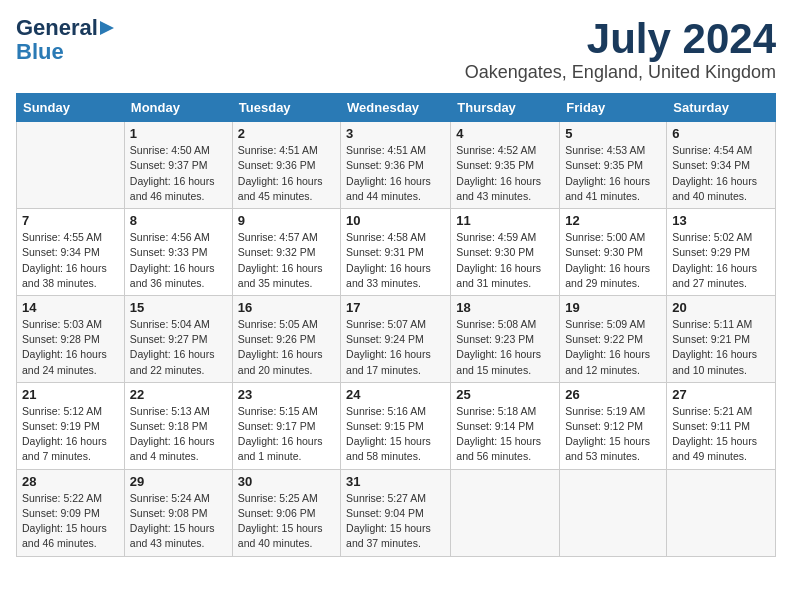 The height and width of the screenshot is (612, 792). What do you see at coordinates (505, 174) in the screenshot?
I see `day-info: Sunrise: 4:52 AM Sunset: 9:35 PM Dayligh…` at bounding box center [505, 174].